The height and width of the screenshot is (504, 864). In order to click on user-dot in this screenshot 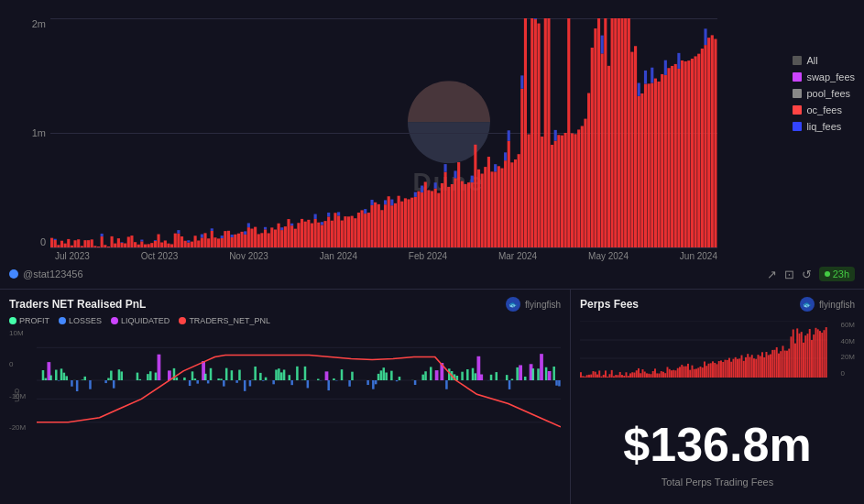, I will do `click(14, 274)`.